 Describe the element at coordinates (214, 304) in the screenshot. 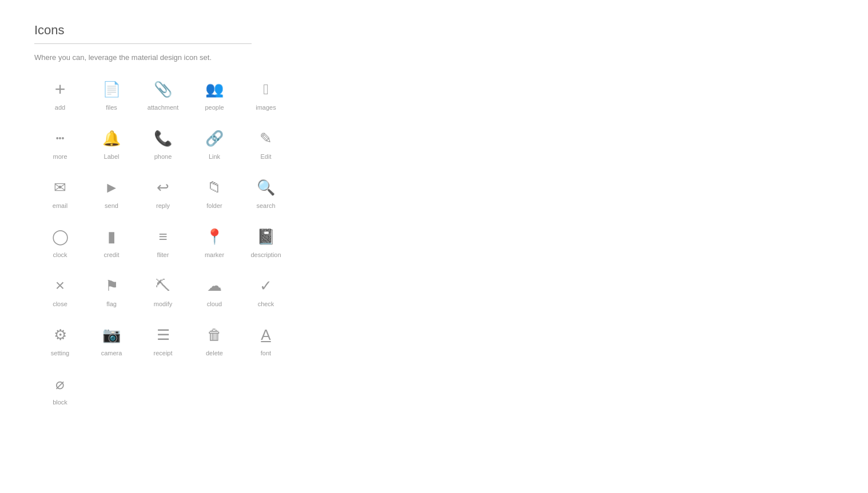

I see `cloud-label: cloud` at that location.